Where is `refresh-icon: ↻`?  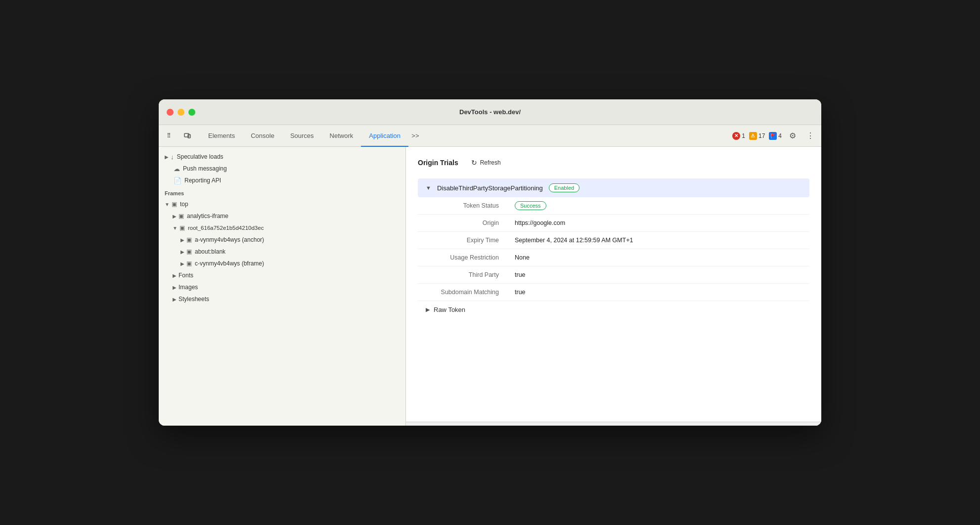 refresh-icon: ↻ is located at coordinates (474, 163).